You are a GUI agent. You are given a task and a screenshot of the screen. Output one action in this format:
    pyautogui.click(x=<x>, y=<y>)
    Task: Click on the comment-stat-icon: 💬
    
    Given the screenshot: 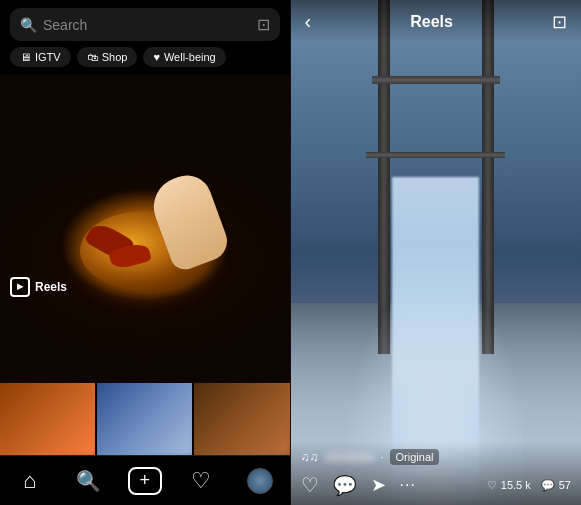 What is the action you would take?
    pyautogui.click(x=548, y=486)
    